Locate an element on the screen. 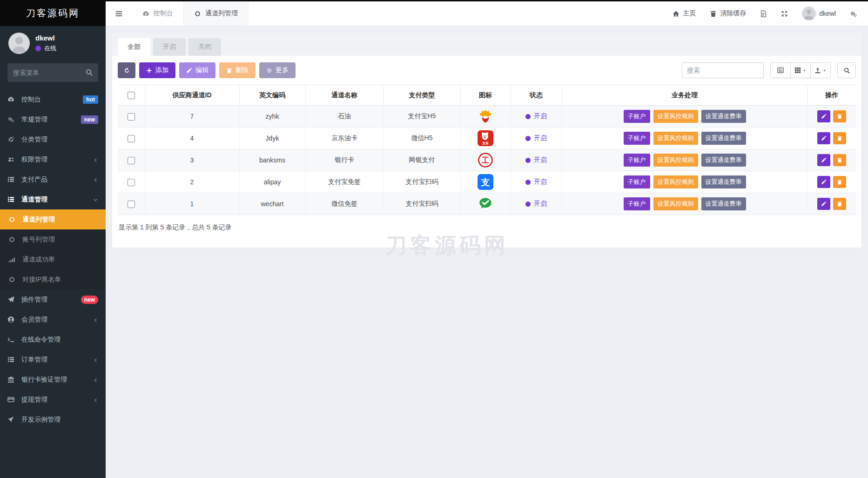  row-code: Jdyk is located at coordinates (272, 139).